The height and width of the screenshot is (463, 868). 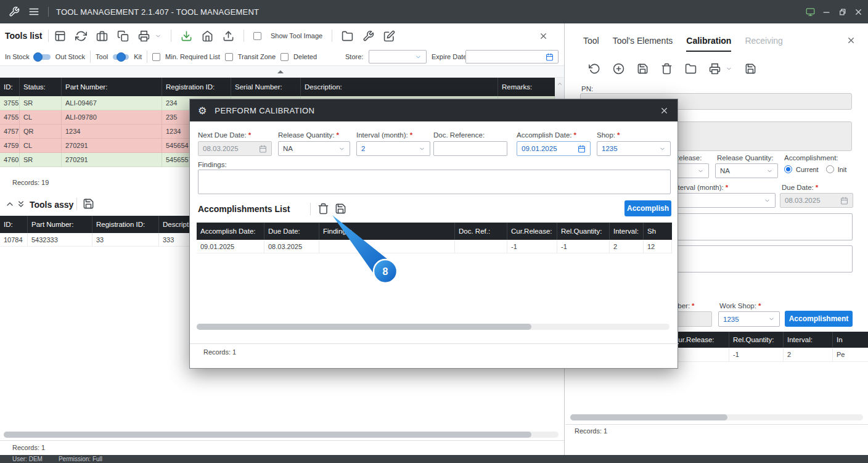 I want to click on titlebar: TOOL MANAGEMENT 2.1.407 - TOOL MANAGEMEN…, so click(x=434, y=12).